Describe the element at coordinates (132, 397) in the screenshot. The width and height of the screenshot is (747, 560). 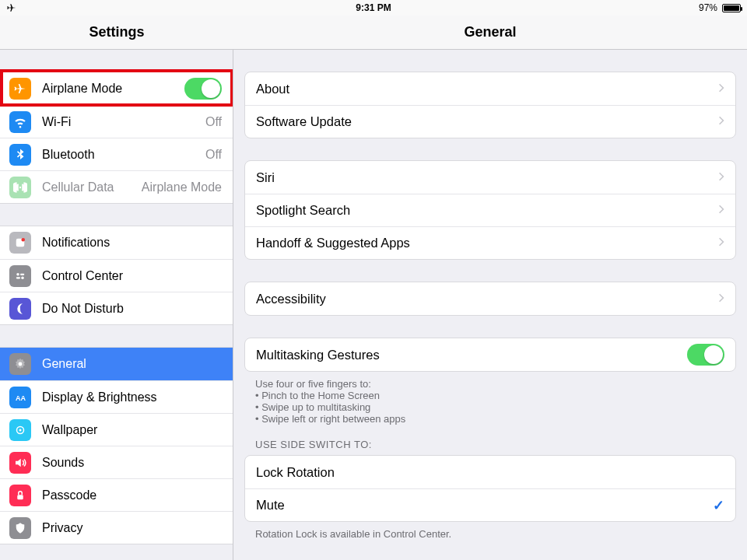
I see `sidebar-item-label: Display & Brightness` at that location.